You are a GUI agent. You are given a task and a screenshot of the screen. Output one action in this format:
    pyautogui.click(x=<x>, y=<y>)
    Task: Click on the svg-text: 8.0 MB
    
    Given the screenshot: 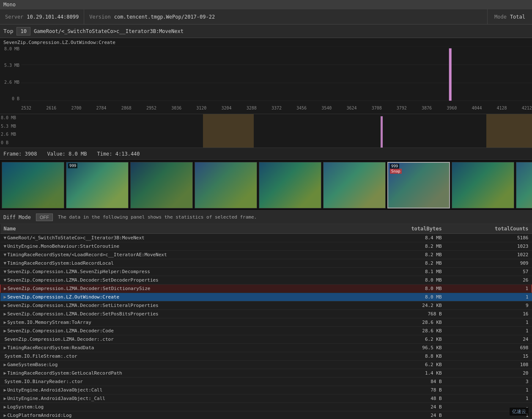 What is the action you would take?
    pyautogui.click(x=8, y=118)
    